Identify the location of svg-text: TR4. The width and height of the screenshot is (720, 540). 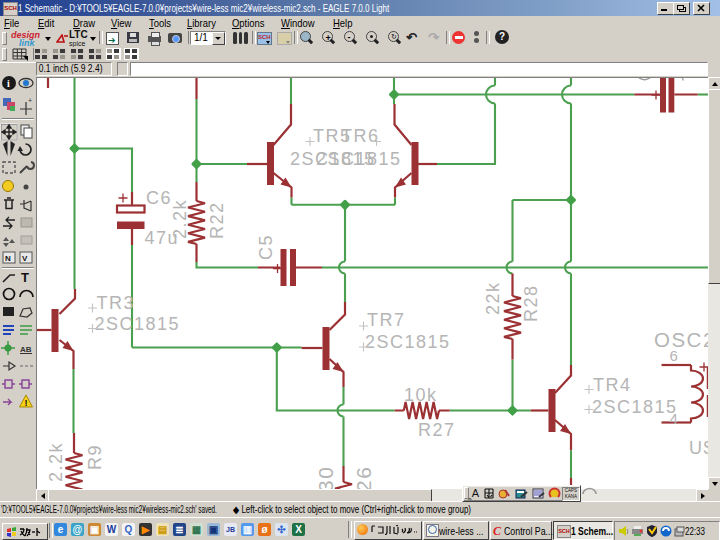
(612, 385).